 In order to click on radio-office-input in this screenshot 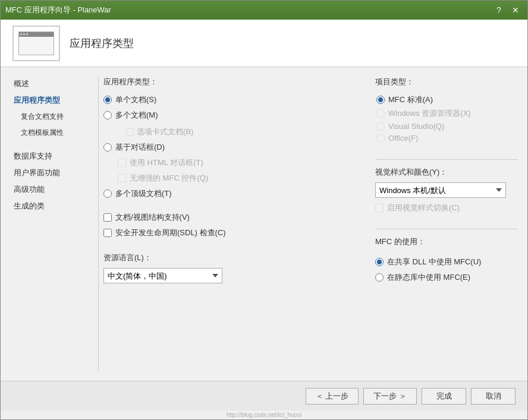, I will do `click(381, 138)`.